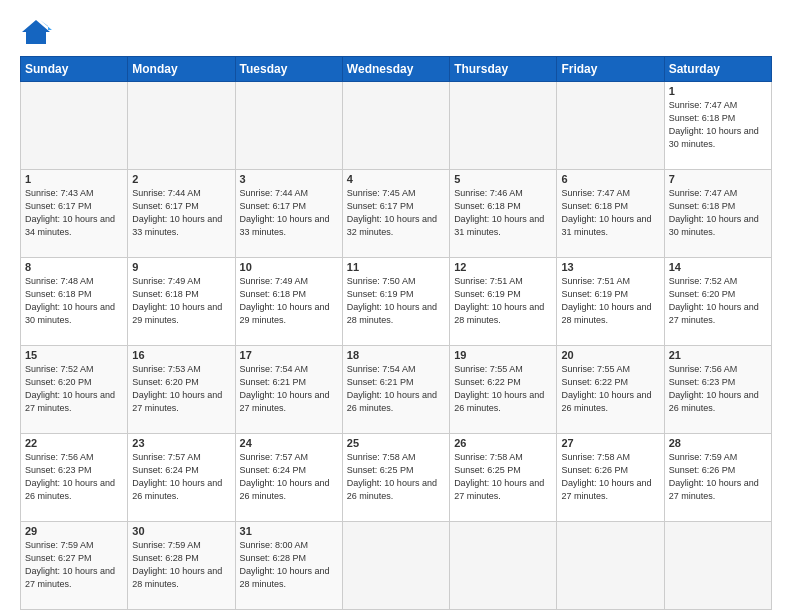 The image size is (792, 612). I want to click on day-number: 9, so click(181, 267).